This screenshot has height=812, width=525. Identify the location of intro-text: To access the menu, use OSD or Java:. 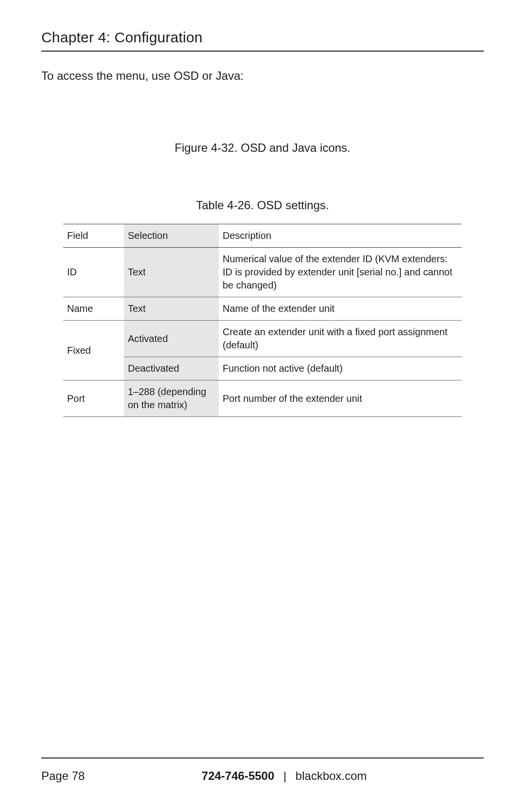
(262, 76).